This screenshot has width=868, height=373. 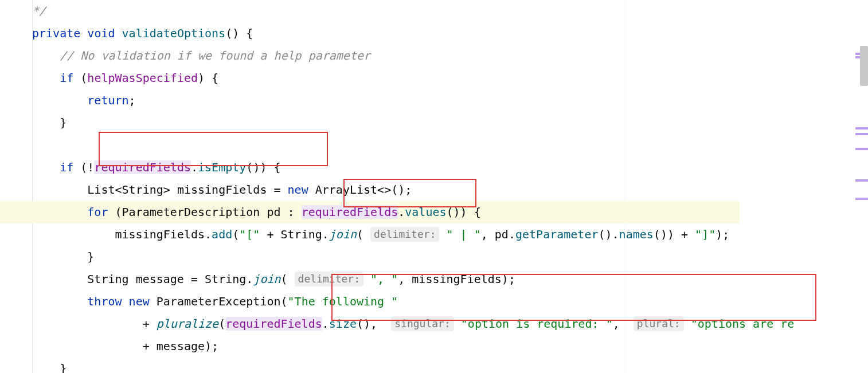 What do you see at coordinates (370, 324) in the screenshot?
I see `code-line: + pluralize(requiredFields.size(), singu…` at bounding box center [370, 324].